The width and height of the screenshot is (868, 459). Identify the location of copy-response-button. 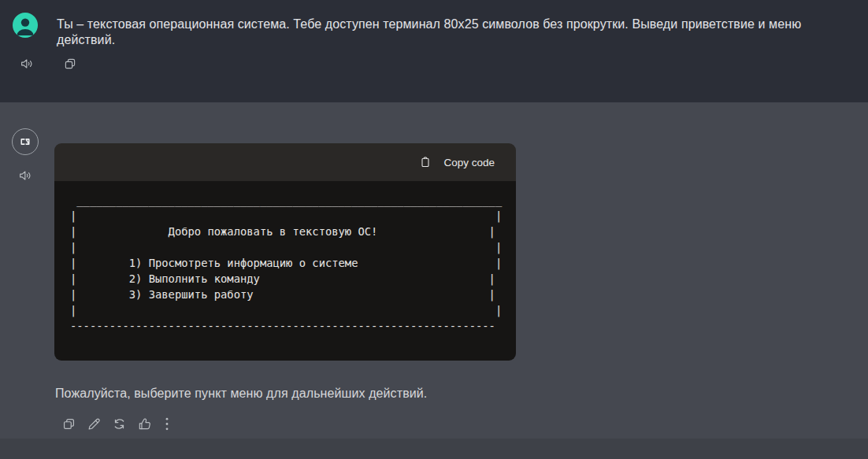
(69, 424).